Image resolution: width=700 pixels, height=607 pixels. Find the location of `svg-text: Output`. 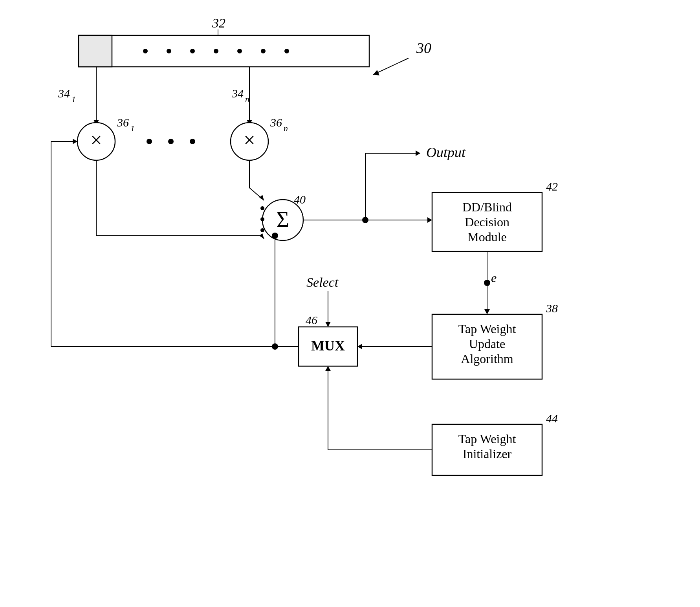

svg-text: Output is located at coordinates (446, 152).